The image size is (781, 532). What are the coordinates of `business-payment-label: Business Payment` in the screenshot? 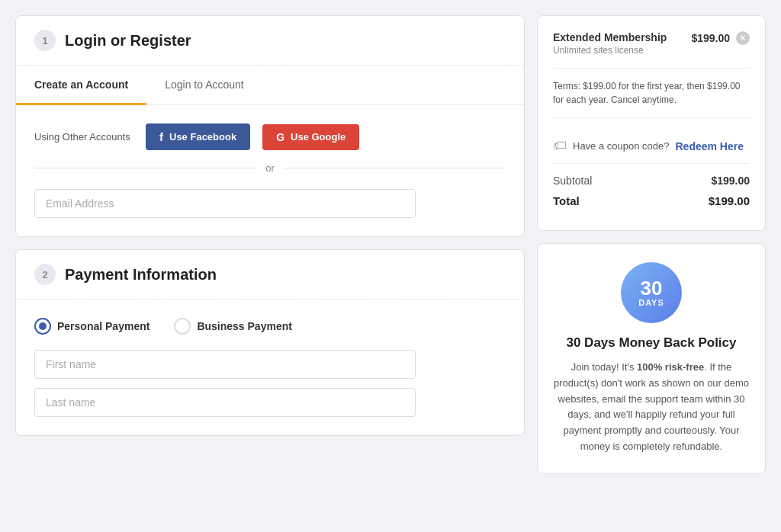 It's located at (244, 326).